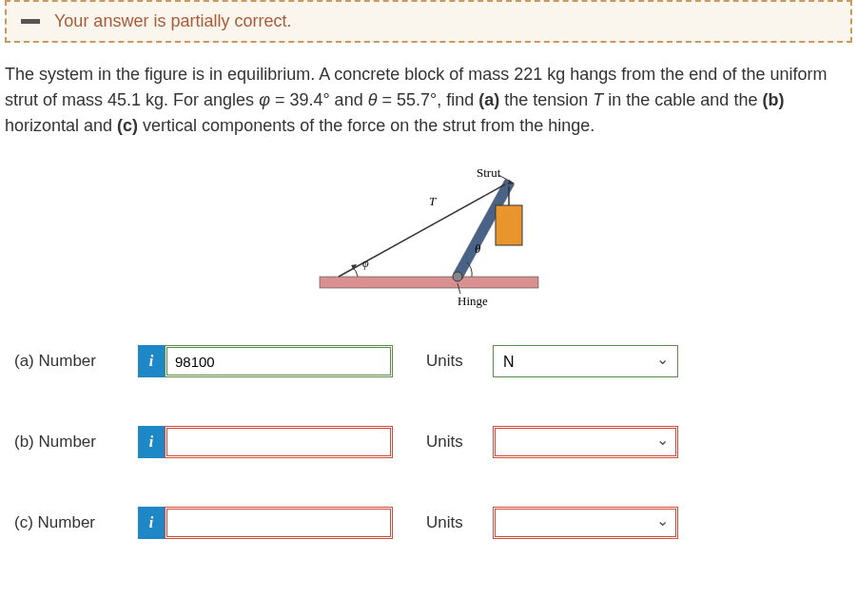  What do you see at coordinates (279, 523) in the screenshot?
I see `number-input-c` at bounding box center [279, 523].